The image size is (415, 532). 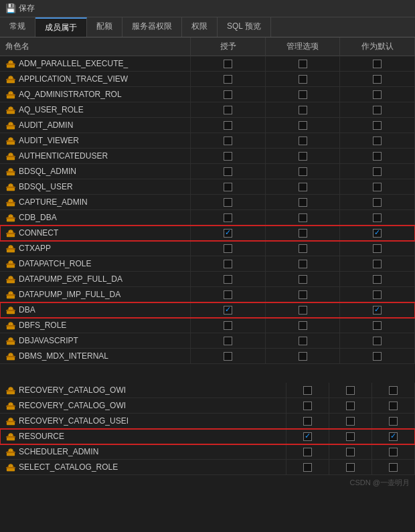 I want to click on table-row: DBA, so click(x=208, y=311).